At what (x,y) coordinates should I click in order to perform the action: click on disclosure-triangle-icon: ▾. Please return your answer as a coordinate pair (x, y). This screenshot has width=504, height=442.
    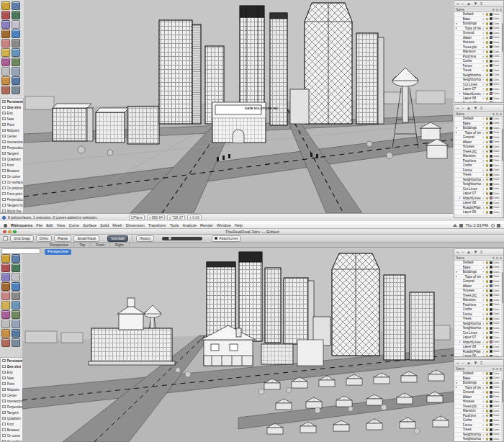
    Looking at the image, I should click on (456, 24).